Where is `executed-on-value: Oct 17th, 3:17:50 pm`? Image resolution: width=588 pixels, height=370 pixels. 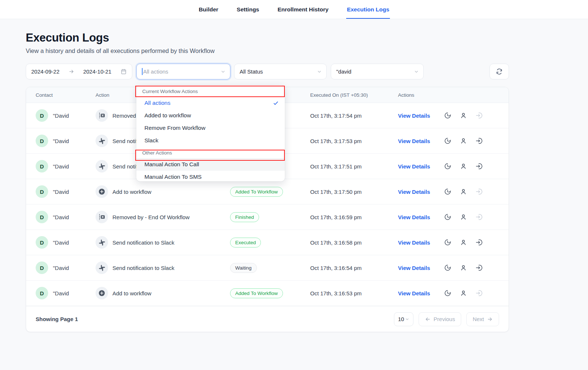
executed-on-value: Oct 17th, 3:17:50 pm is located at coordinates (354, 192).